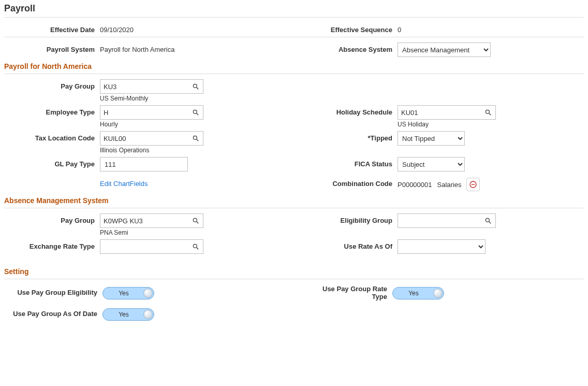 Image resolution: width=588 pixels, height=386 pixels. Describe the element at coordinates (52, 85) in the screenshot. I see `pay-group-label: Pay Group` at that location.